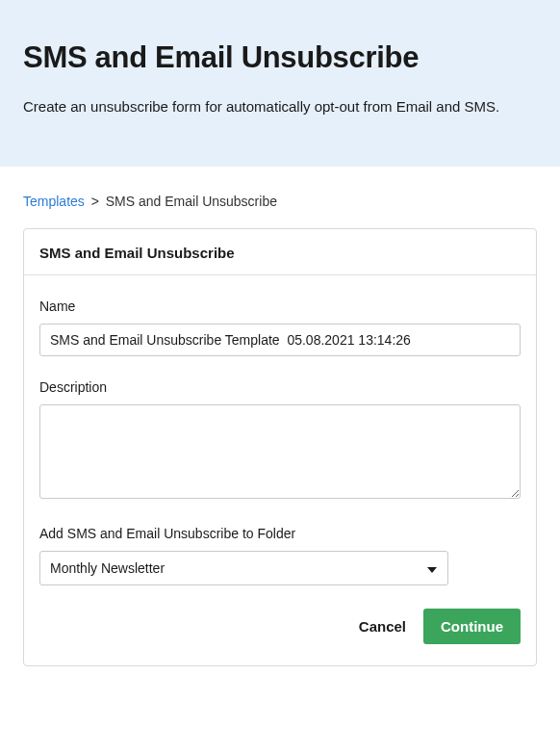 The height and width of the screenshot is (753, 560). What do you see at coordinates (280, 201) in the screenshot?
I see `breadcrumb: Templates > SMS and Email Unsubscribe` at bounding box center [280, 201].